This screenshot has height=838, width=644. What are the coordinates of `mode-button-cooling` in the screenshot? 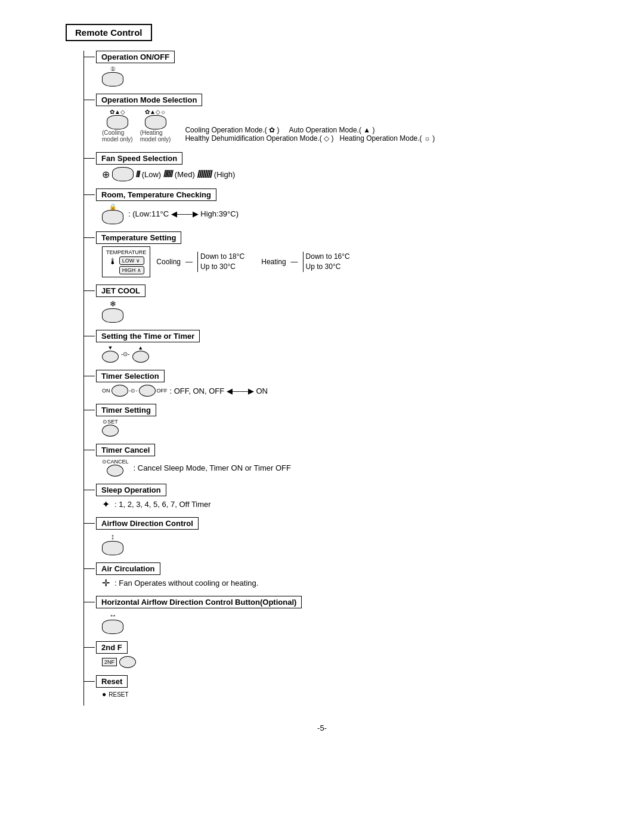 It's located at (117, 122).